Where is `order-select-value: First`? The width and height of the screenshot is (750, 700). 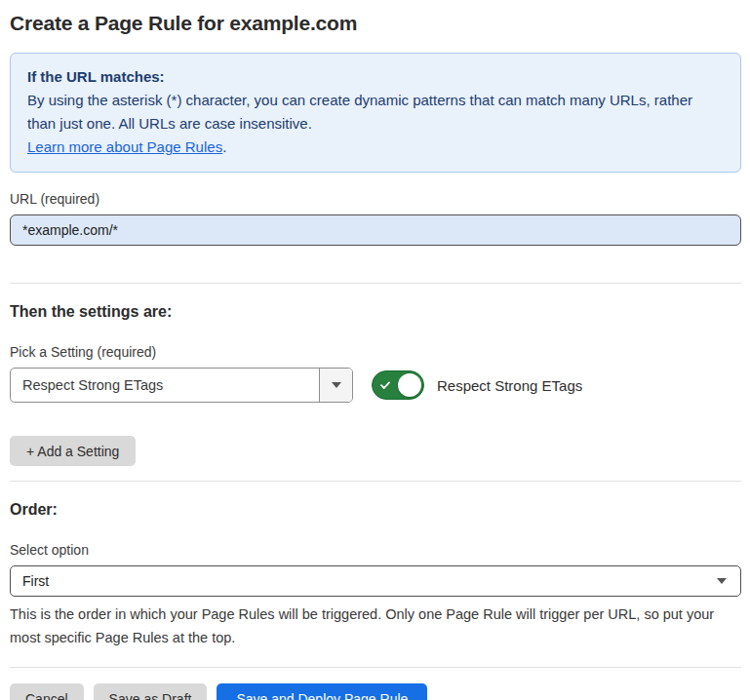 order-select-value: First is located at coordinates (35, 581).